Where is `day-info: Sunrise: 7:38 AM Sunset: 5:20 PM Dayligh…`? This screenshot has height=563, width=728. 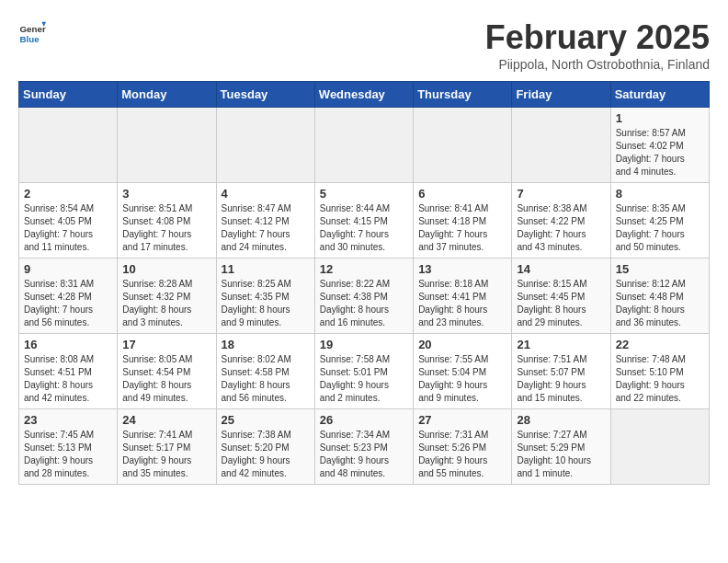
day-info: Sunrise: 7:38 AM Sunset: 5:20 PM Dayligh… is located at coordinates (266, 454).